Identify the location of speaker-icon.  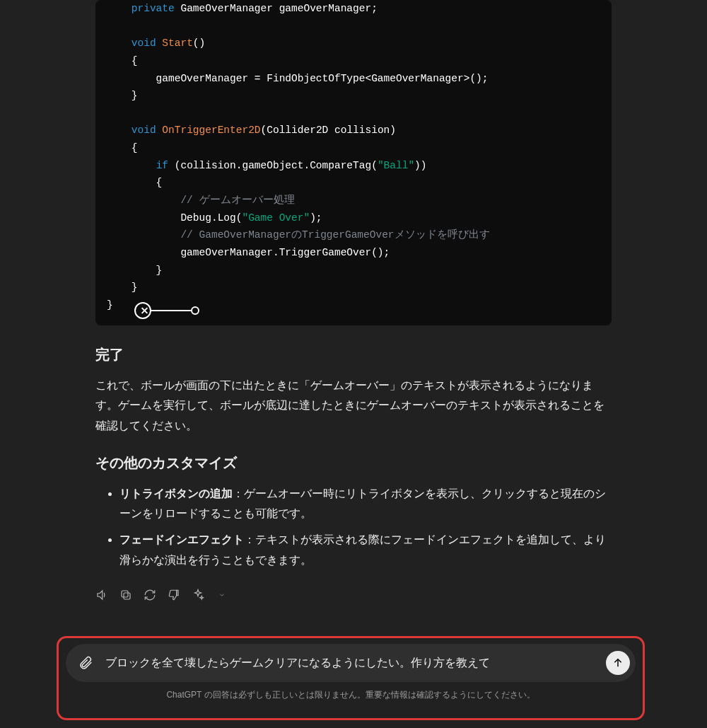
(102, 595).